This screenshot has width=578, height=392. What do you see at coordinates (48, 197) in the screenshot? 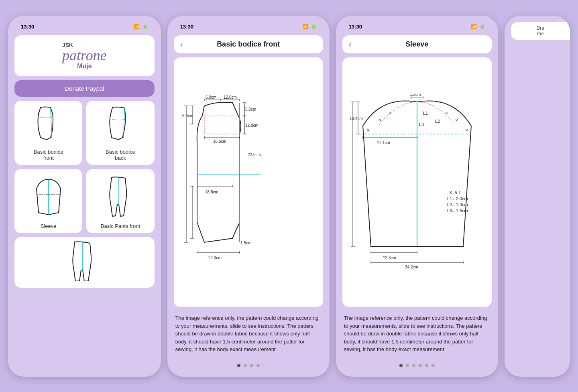
I see `pattern-preview-sleeve` at bounding box center [48, 197].